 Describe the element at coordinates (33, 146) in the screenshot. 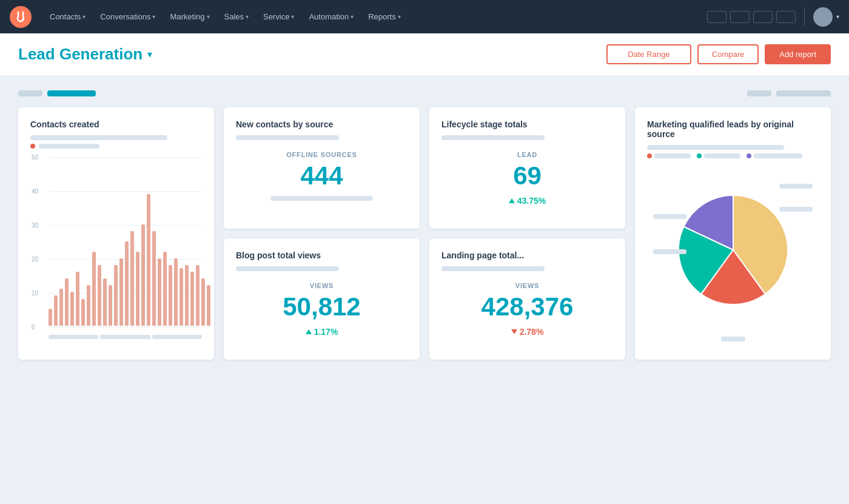

I see `legend-dot` at that location.